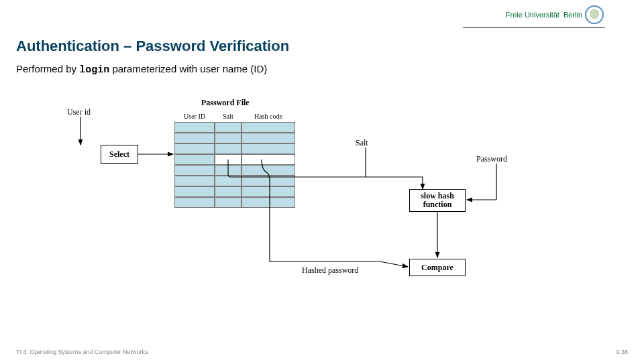 The height and width of the screenshot is (362, 644). Describe the element at coordinates (48, 68) in the screenshot. I see `subtitle-pre: Performed by` at that location.